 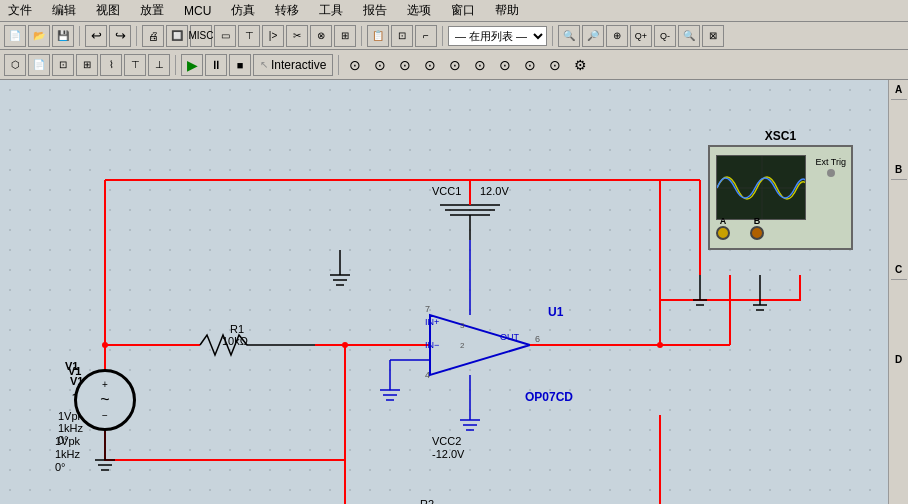 What do you see at coordinates (740, 228) in the screenshot?
I see `osc-buttons: A B` at bounding box center [740, 228].